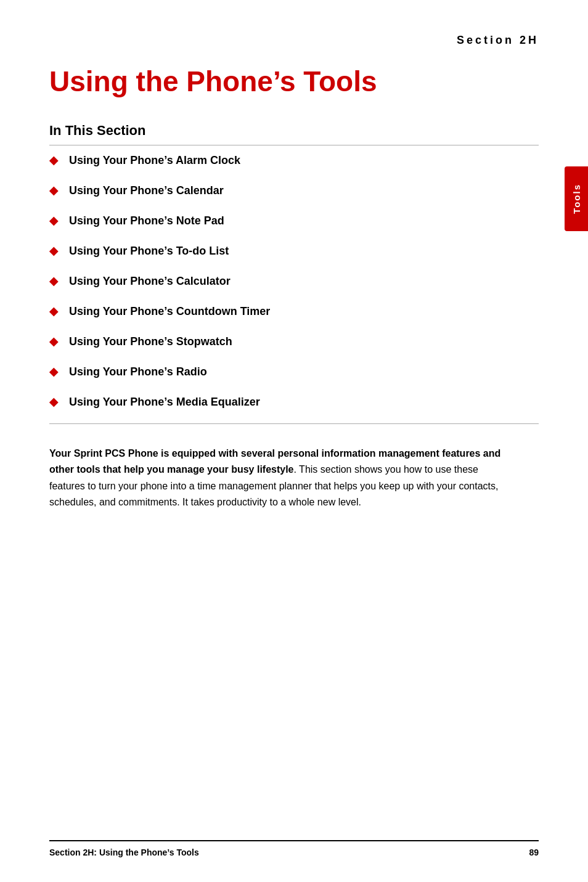 The height and width of the screenshot is (882, 588). What do you see at coordinates (294, 478) in the screenshot?
I see `description-paragraph: Your Sprint PCS Phone is equipped with s…` at bounding box center [294, 478].